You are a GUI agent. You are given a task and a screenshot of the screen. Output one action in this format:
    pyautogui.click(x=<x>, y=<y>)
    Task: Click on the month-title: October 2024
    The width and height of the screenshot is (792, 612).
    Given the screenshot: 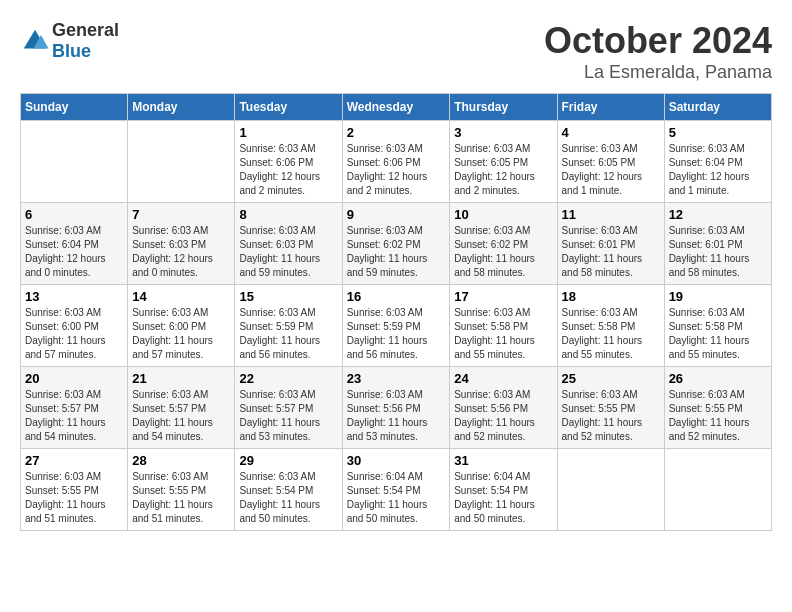 What is the action you would take?
    pyautogui.click(x=658, y=41)
    